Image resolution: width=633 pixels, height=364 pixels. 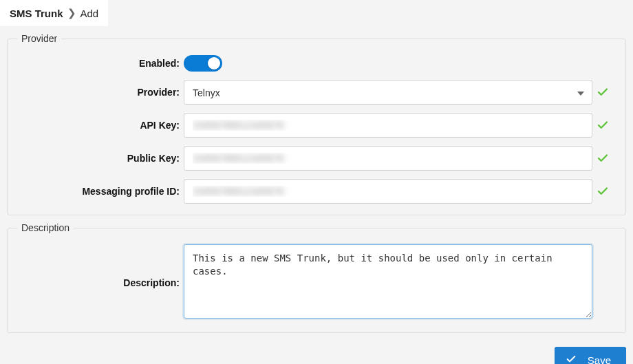 What do you see at coordinates (72, 13) in the screenshot?
I see `chevron-right-icon: ❯` at bounding box center [72, 13].